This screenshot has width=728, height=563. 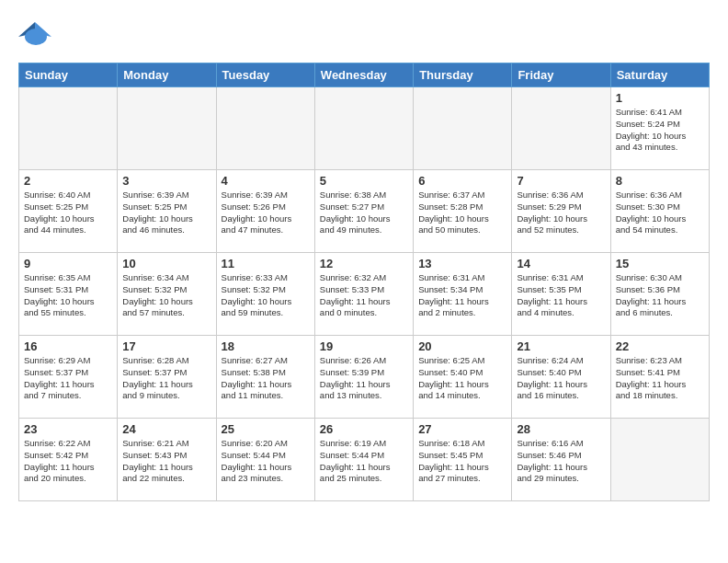 What do you see at coordinates (364, 212) in the screenshot?
I see `week-row-2: 2Sunrise: 6:40 AMSunset: 5:25 PMDaylight…` at bounding box center [364, 212].